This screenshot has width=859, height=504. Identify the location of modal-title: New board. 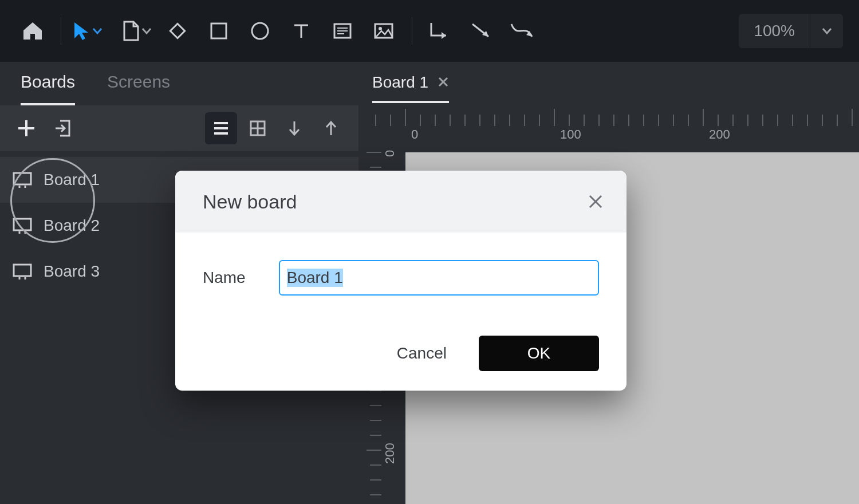
(250, 202).